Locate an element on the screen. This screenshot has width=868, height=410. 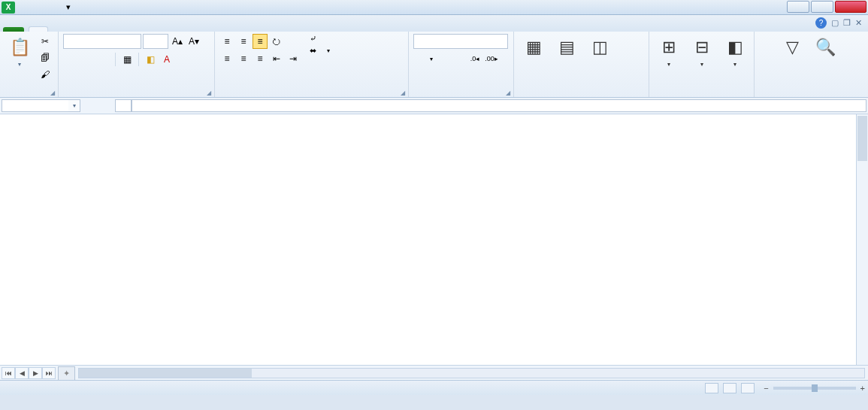
page-break-view-icon is located at coordinates (748, 388).